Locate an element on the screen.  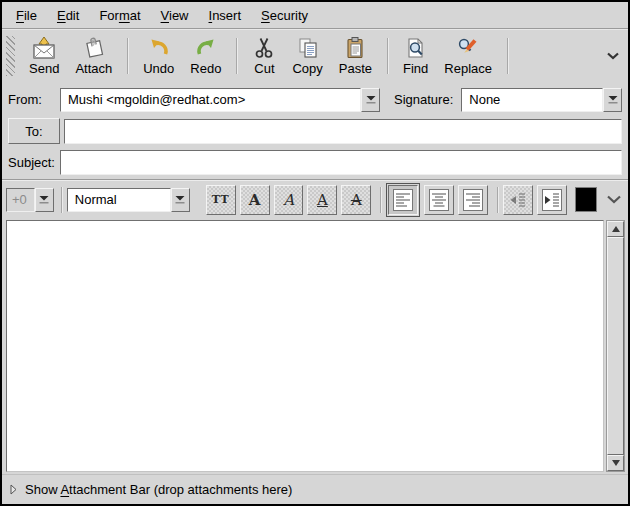
font-color-swatch is located at coordinates (586, 200).